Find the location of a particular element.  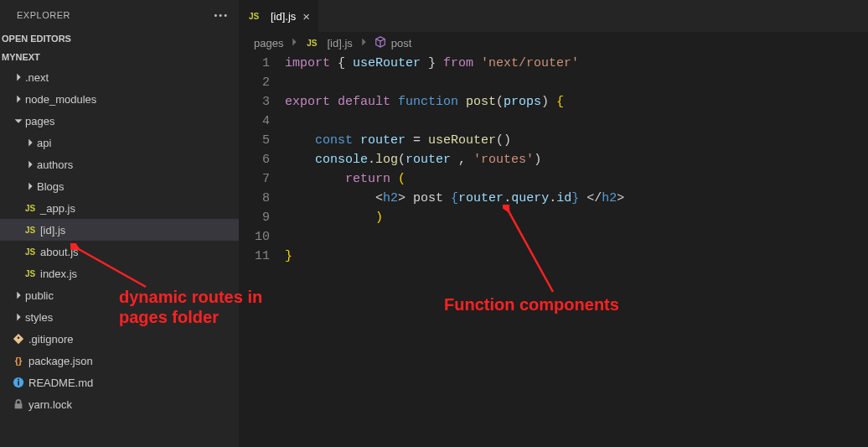

file-label: yarn.lock is located at coordinates (50, 404).